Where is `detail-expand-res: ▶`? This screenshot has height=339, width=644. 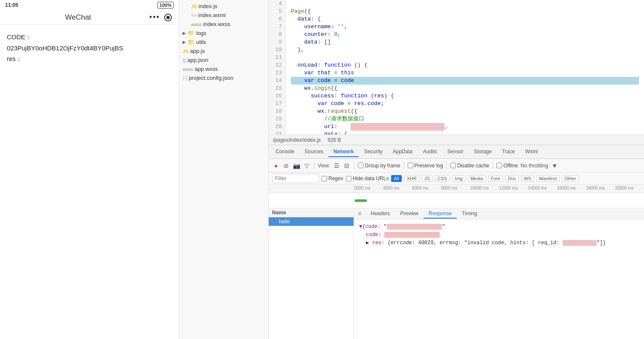
detail-expand-res: ▶ is located at coordinates (368, 243).